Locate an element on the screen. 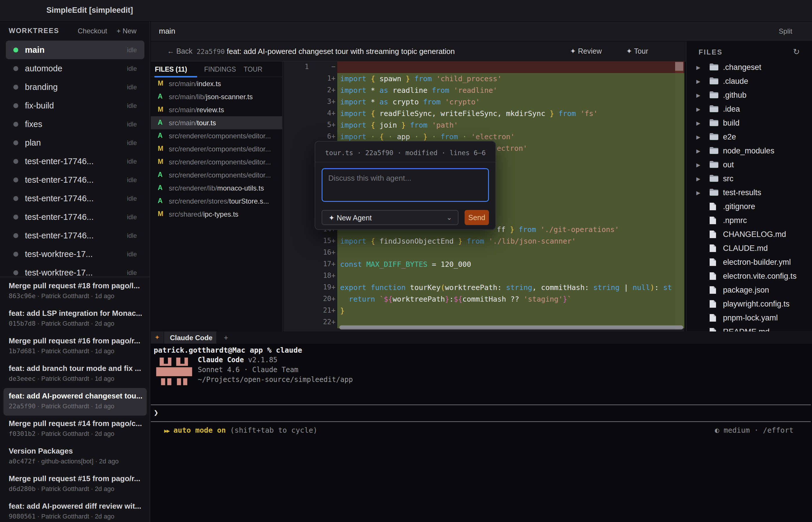 The image size is (812, 522). diff-line: 21+} is located at coordinates (484, 311).